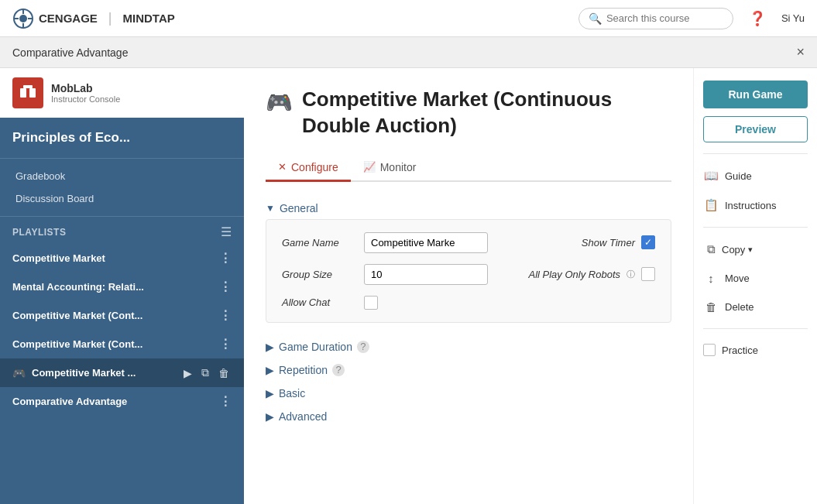  Describe the element at coordinates (122, 259) in the screenshot. I see `playlist-item-0: Competitive Market ⋮` at that location.